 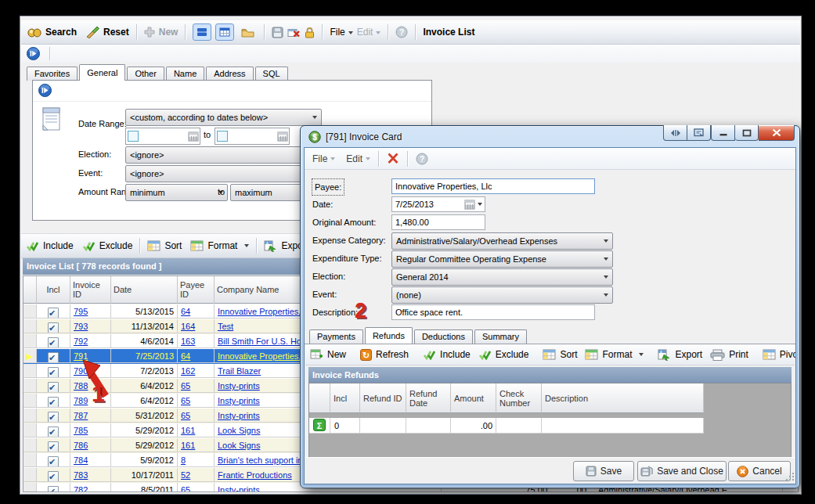 I want to click on description-input: Office space rent., so click(x=493, y=312).